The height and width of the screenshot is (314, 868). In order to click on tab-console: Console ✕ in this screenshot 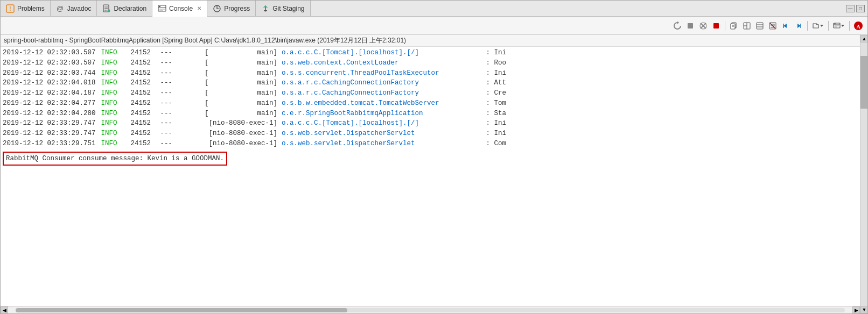, I will do `click(180, 9)`.